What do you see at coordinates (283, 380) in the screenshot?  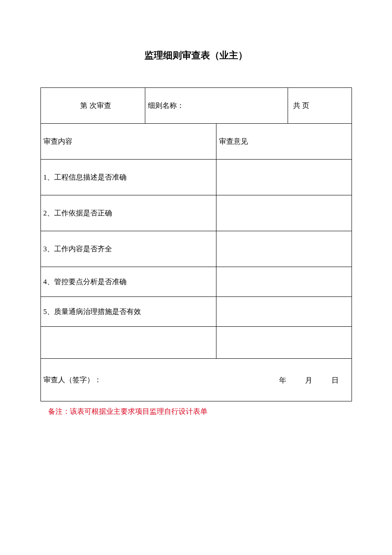 I see `year-unit: 年` at bounding box center [283, 380].